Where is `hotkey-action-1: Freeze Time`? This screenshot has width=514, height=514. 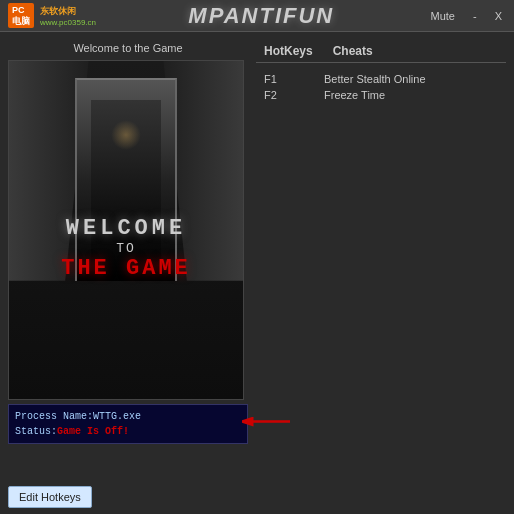
hotkey-action-1: Freeze Time is located at coordinates (354, 95).